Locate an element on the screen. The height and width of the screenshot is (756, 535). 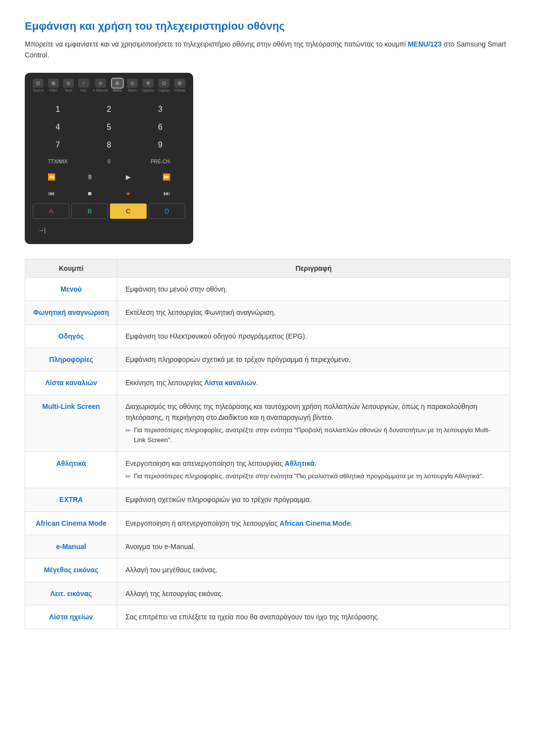
btn-color-a: A is located at coordinates (51, 211).